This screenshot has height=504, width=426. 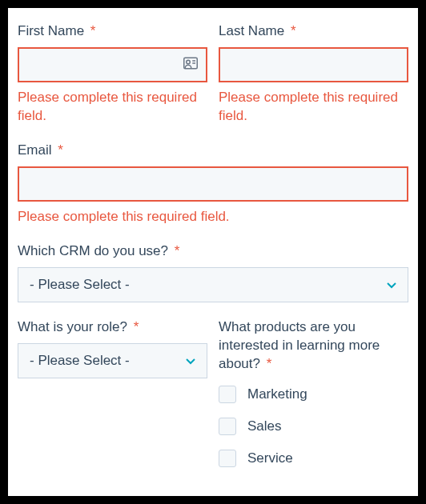 What do you see at coordinates (299, 346) in the screenshot?
I see `products-label-text: What products are you interested in lear…` at bounding box center [299, 346].